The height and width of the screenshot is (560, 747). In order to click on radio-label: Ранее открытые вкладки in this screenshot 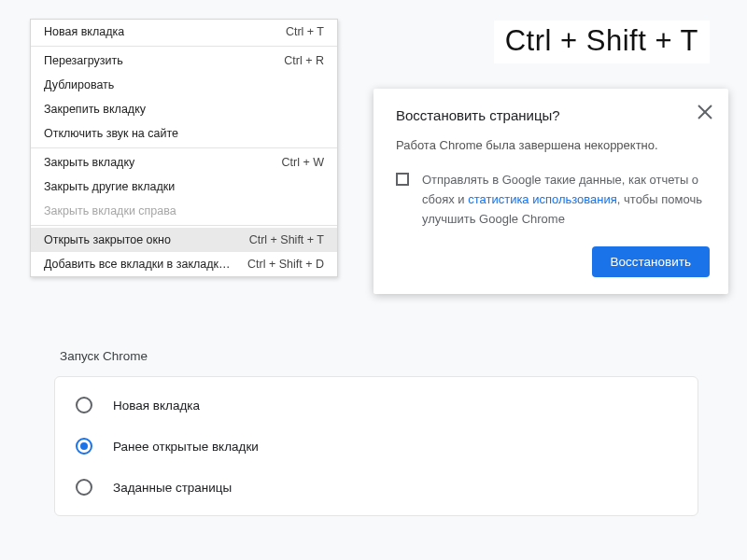, I will do `click(186, 446)`.